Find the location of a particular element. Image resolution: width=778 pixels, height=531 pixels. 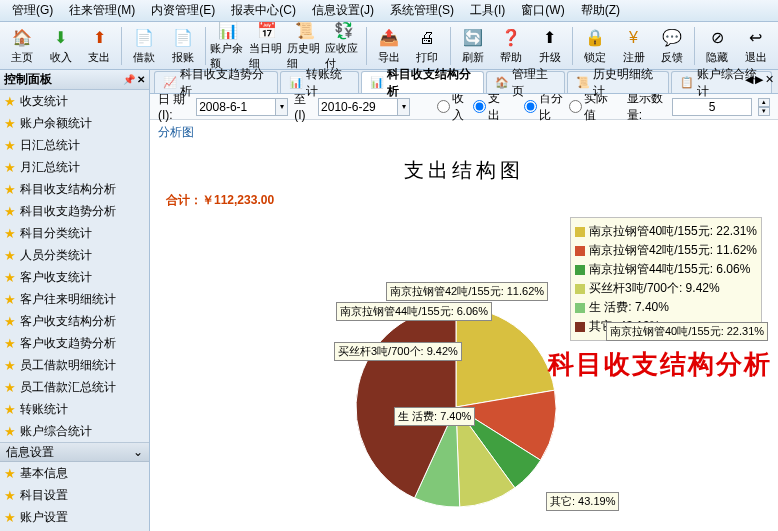

tab-icon: 📊 is located at coordinates (296, 82).